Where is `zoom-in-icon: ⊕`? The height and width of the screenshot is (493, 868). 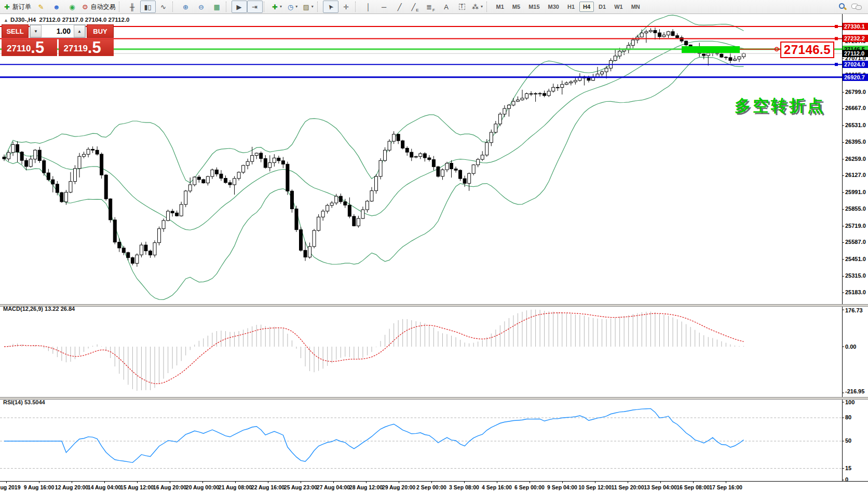
zoom-in-icon: ⊕ is located at coordinates (186, 7).